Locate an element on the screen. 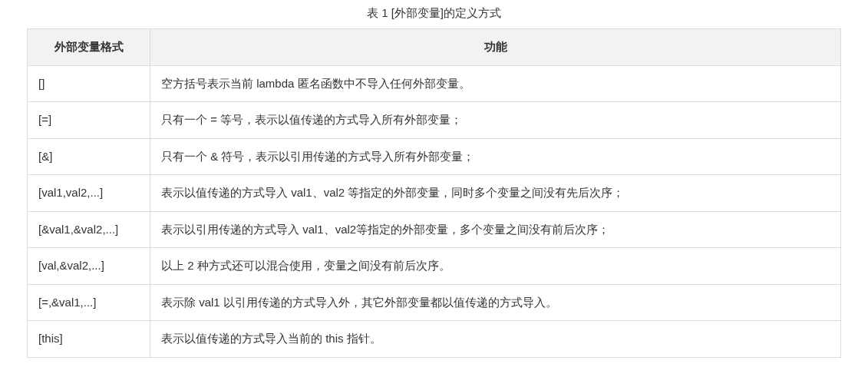  table-row: [this] 表示以值传递的方式导入当前的 this 指针。 is located at coordinates (434, 339).